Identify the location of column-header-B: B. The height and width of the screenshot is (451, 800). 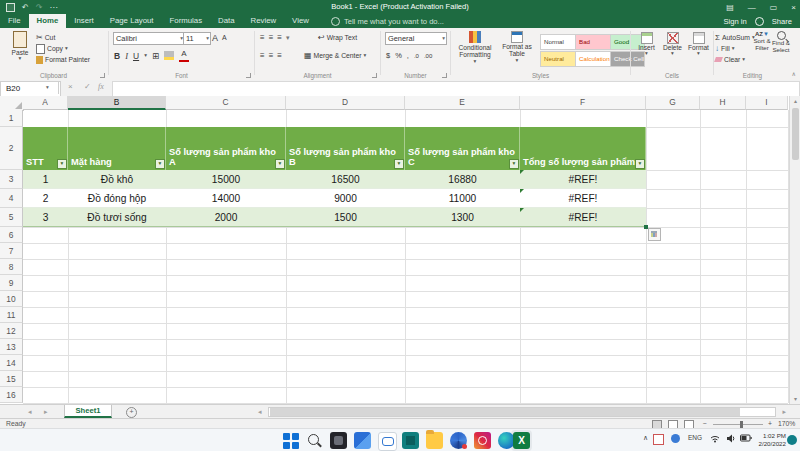
(117, 103).